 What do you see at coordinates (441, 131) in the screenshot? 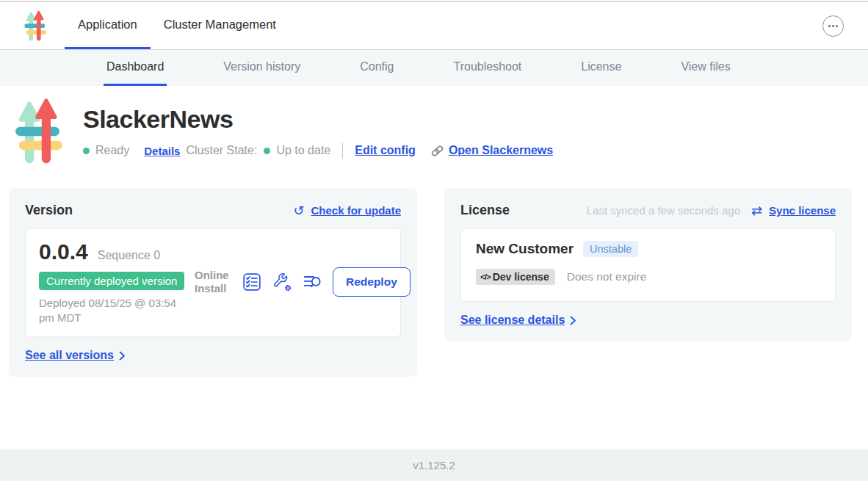
I see `app-header: SlackerNews Ready Details Cluster State:…` at bounding box center [441, 131].